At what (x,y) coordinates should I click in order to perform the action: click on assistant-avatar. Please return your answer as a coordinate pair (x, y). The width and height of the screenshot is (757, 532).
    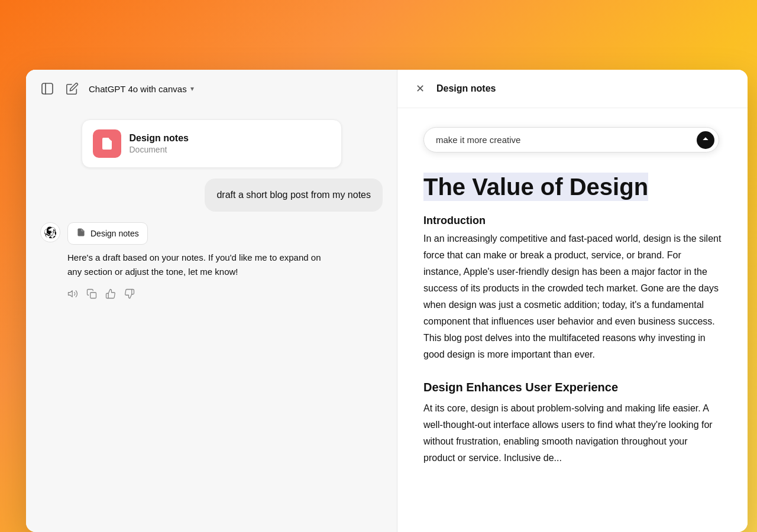
    Looking at the image, I should click on (50, 232).